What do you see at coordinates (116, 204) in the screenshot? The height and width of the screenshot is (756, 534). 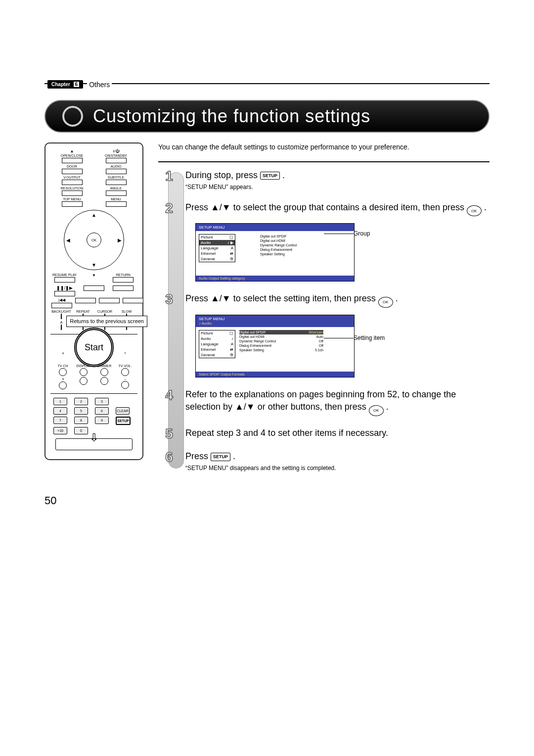 I see `menu-button` at bounding box center [116, 204].